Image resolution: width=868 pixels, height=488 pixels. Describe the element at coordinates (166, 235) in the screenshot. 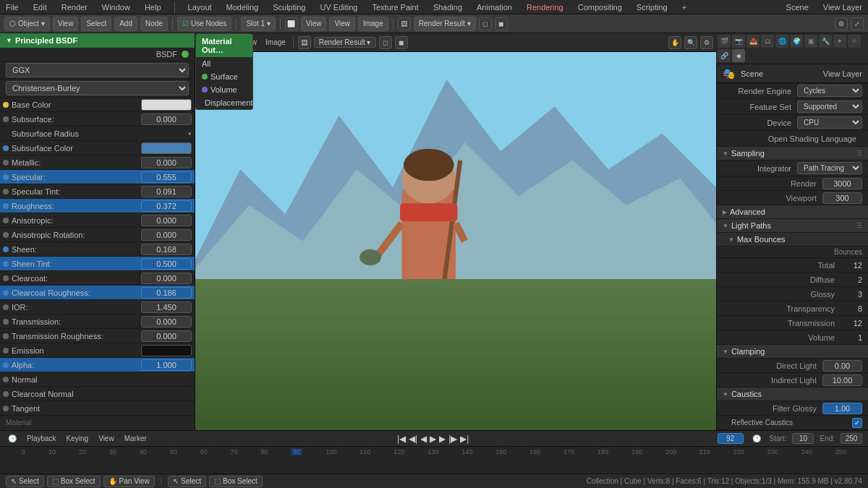

I see `aniso-rot-field` at that location.